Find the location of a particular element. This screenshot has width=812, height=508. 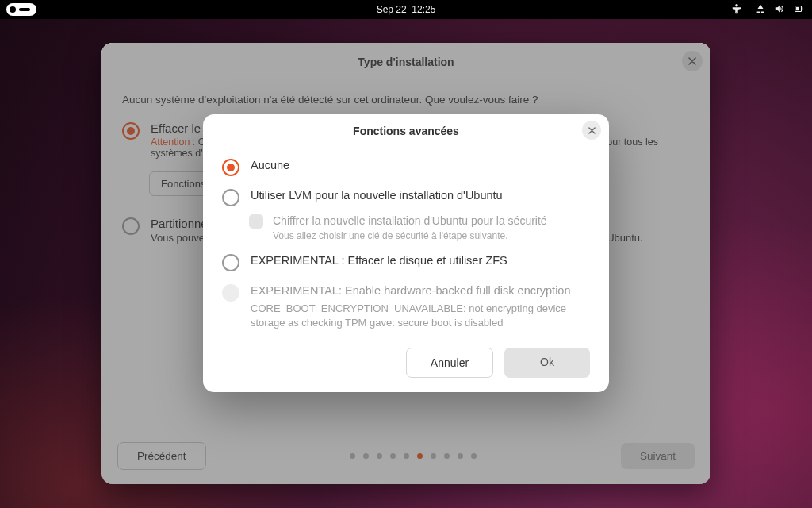

accessibility-icon is located at coordinates (737, 10).